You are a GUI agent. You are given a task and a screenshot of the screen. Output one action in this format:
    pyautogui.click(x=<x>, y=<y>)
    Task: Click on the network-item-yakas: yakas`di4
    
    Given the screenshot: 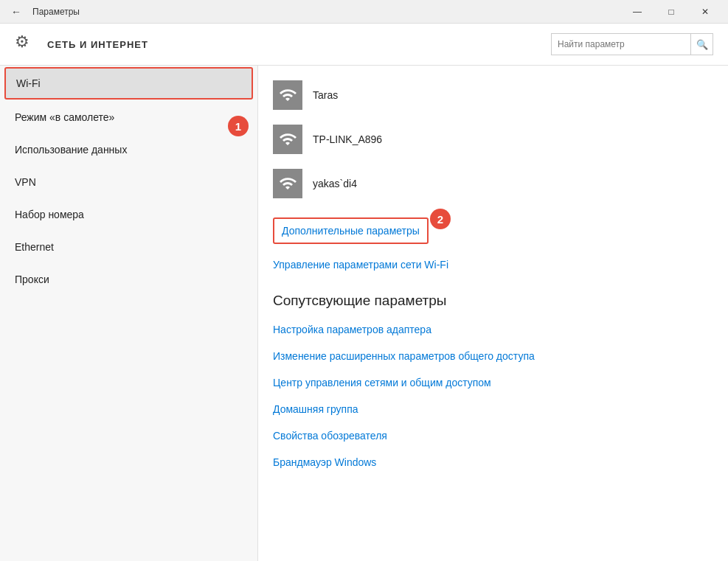 What is the action you would take?
    pyautogui.click(x=493, y=184)
    